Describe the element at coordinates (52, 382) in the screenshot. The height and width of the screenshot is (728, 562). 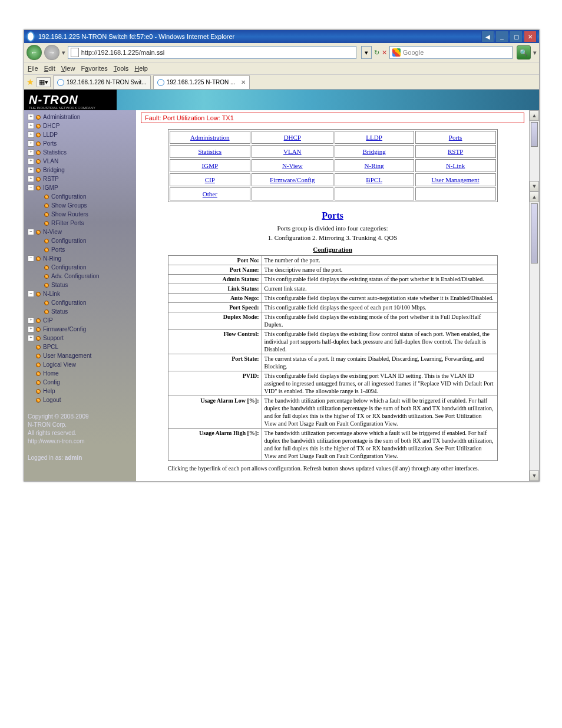
I see `nav-config: Config` at that location.